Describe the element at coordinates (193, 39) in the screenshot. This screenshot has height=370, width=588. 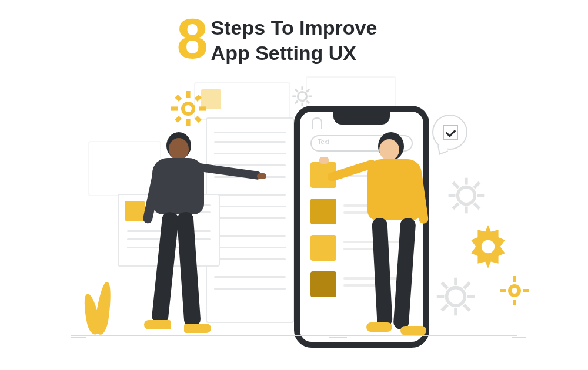
I see `title-number: 8` at that location.